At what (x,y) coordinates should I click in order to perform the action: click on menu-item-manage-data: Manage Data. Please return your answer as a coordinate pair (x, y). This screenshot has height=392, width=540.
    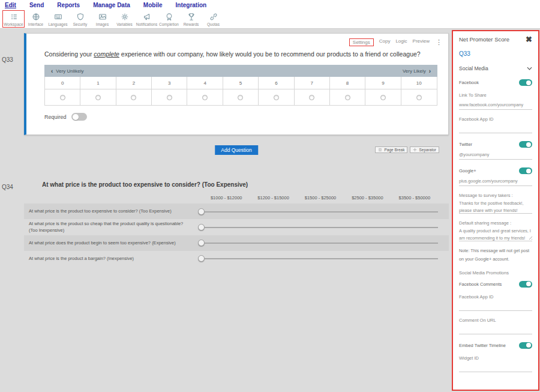
    Looking at the image, I should click on (112, 5).